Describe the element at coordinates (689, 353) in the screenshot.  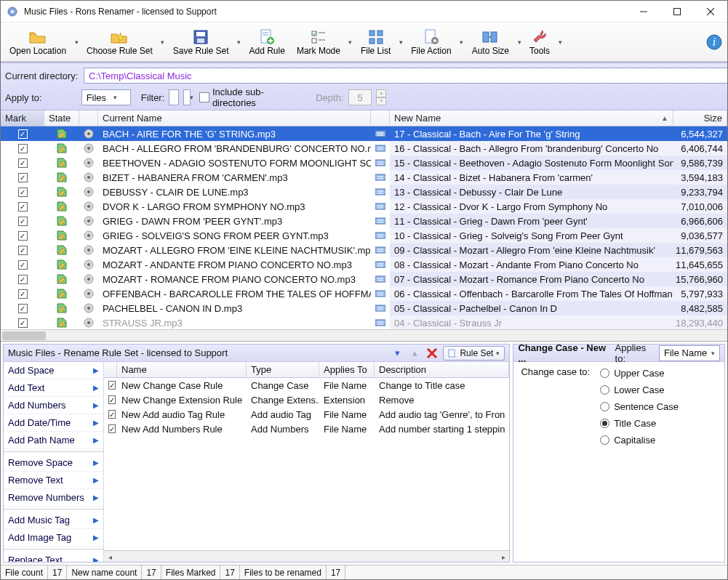
I see `applies-to-combo: File Name ▾` at that location.